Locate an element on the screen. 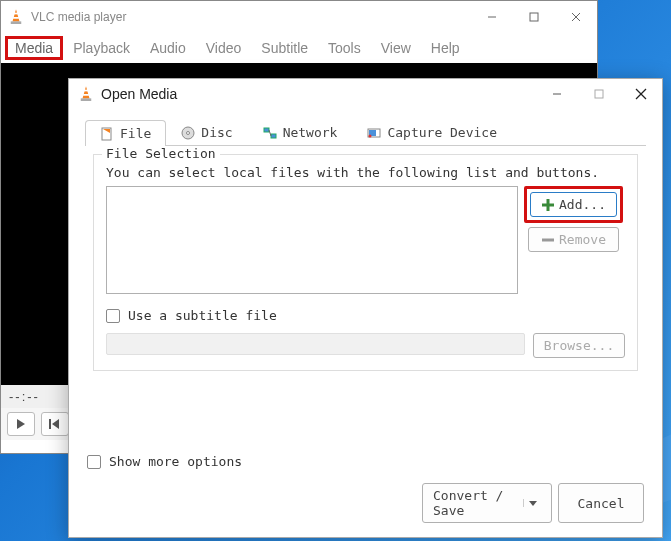  play-button is located at coordinates (21, 424).